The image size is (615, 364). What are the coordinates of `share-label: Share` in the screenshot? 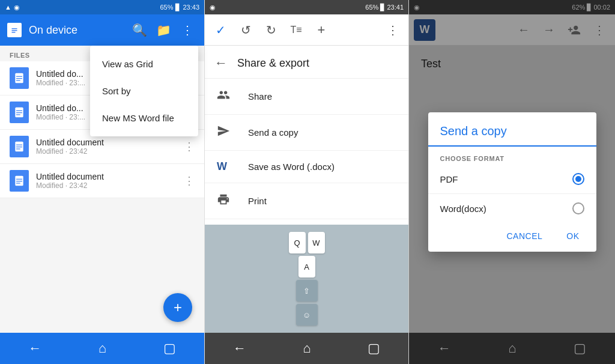 It's located at (260, 96).